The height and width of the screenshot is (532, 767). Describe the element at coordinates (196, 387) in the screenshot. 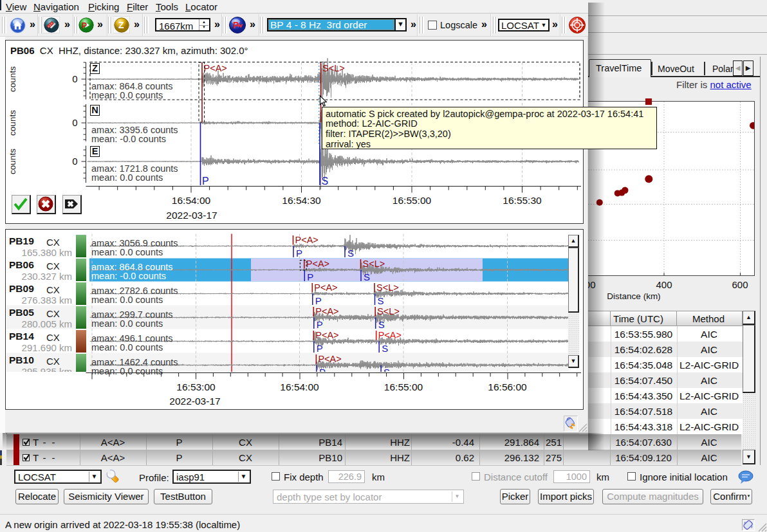

I see `svg-text: 16:53:00` at that location.